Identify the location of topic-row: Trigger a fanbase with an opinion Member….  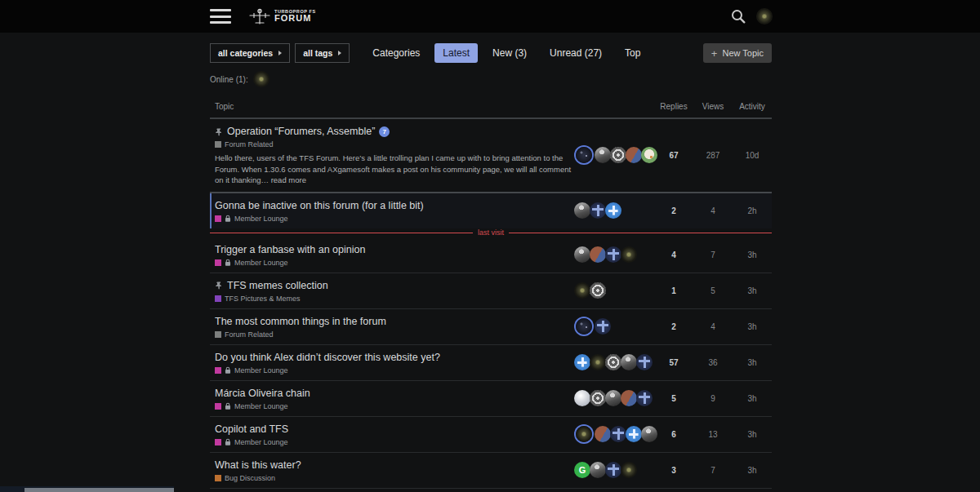
(491, 255).